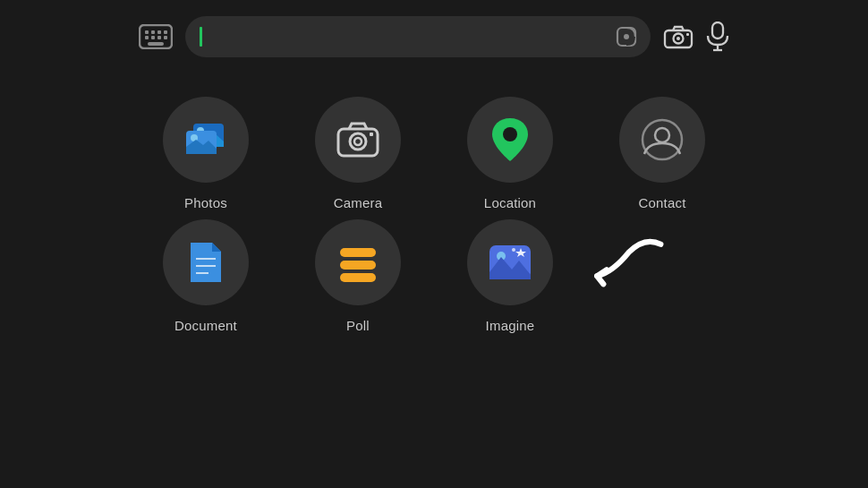  I want to click on photos-label: Photos, so click(206, 202).